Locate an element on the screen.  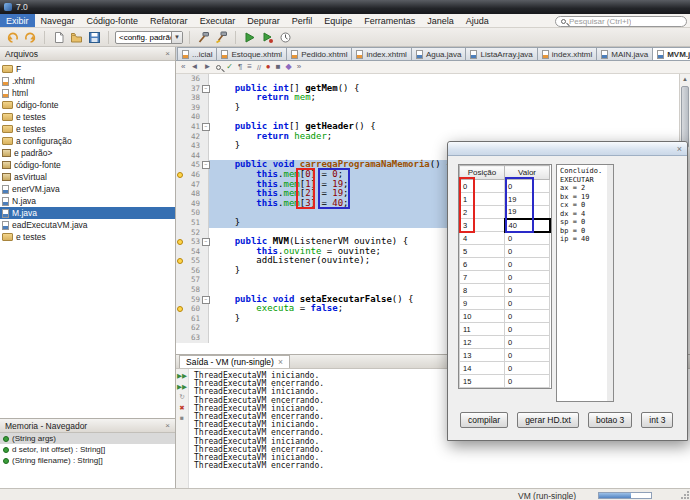
editor-tab-main-java: MAIN.java is located at coordinates (624, 54).